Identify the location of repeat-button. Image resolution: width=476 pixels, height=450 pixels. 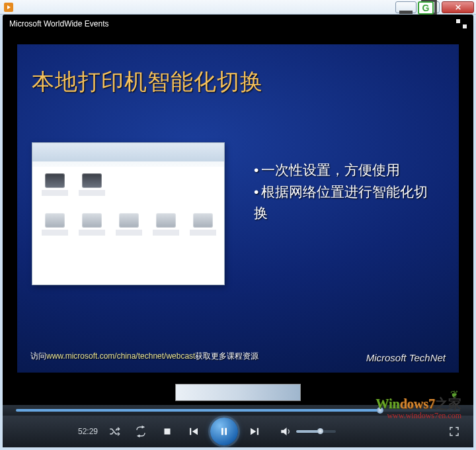
(141, 431).